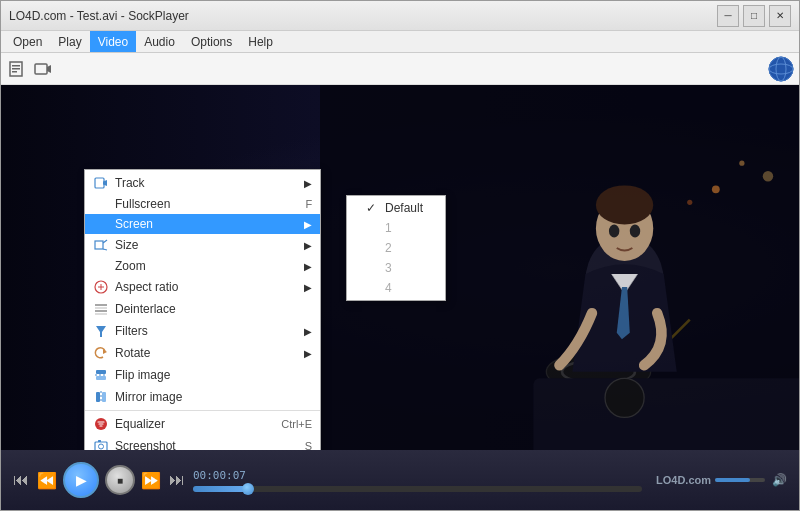 The image size is (800, 511). I want to click on menu-aspect-ratio: Aspect ratio ▶, so click(202, 287).